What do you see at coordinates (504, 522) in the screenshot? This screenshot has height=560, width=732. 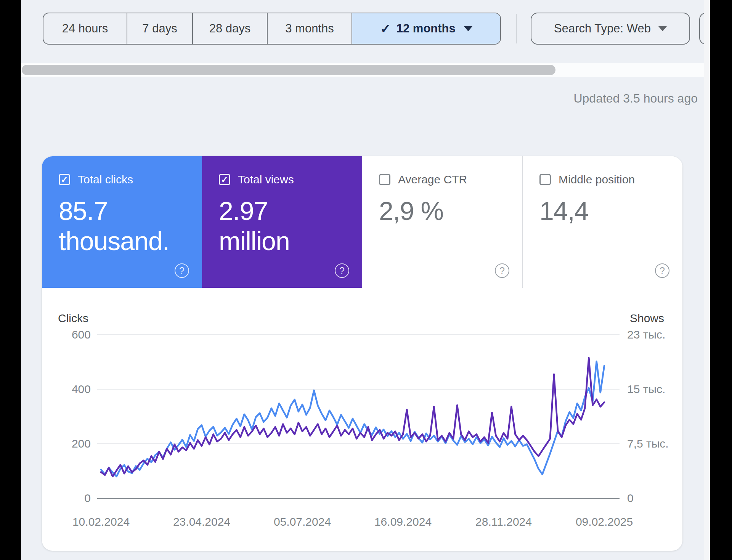 I see `x-tick-date: 28.11.2024` at bounding box center [504, 522].